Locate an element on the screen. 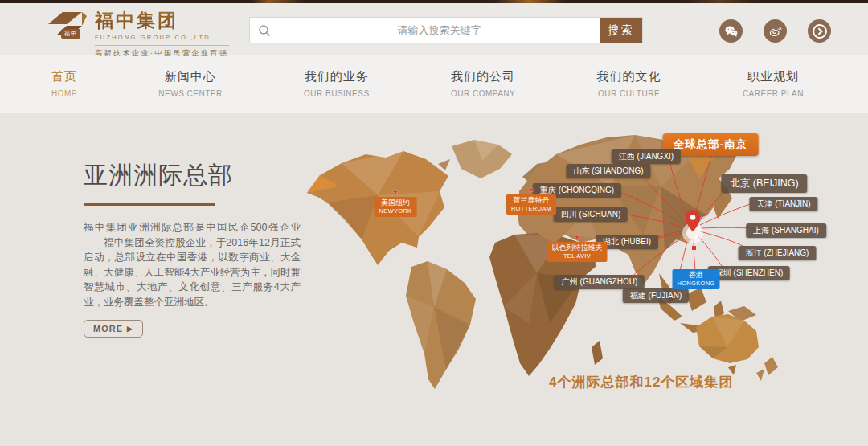  intro-paragraph: 福中集团亚洲洲际总部是中国民企500强企业——福中集团全资控股企业，于2016年… is located at coordinates (192, 265).